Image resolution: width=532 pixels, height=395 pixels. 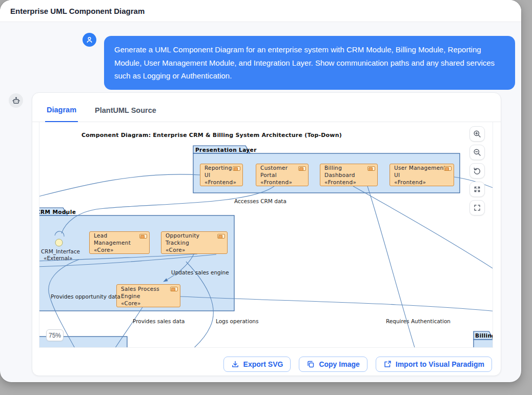 What do you see at coordinates (422, 175) in the screenshot?
I see `component-user-management-ui: User Management UI «Frontend»` at bounding box center [422, 175].